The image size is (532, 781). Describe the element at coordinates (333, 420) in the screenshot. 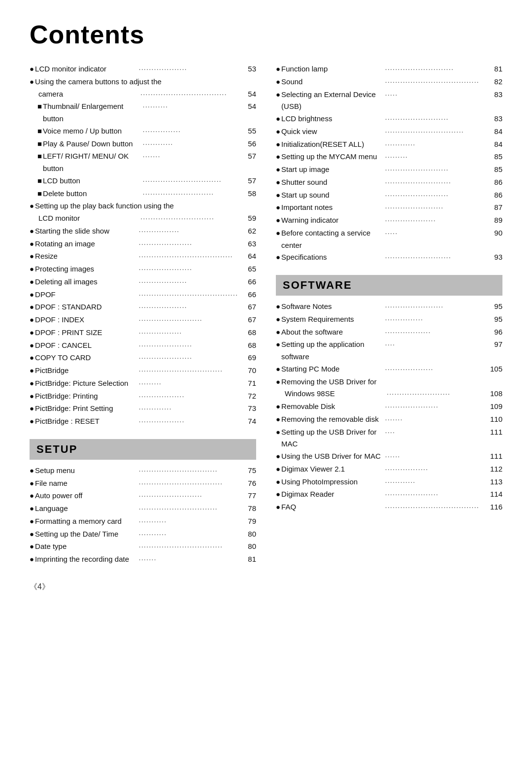

I see `entry-label: Removing the removable disk` at that location.